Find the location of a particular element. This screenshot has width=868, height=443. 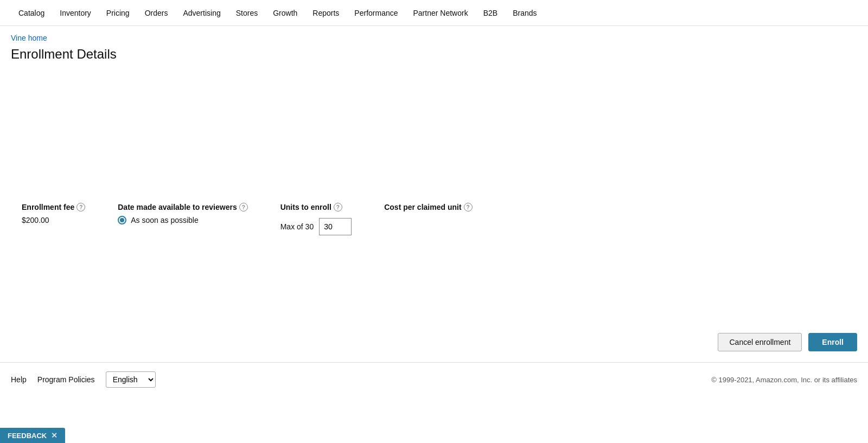

enrollment-details-grid: Enrollment fee ? $200.00 Date made avail… is located at coordinates (434, 219).